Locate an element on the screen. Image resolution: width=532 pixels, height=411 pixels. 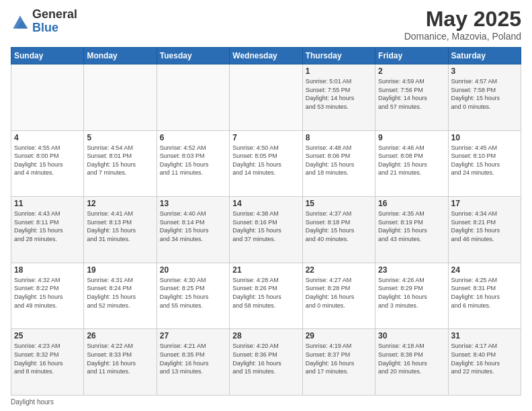
day-info: Sunrise: 4:41 AM Sunset: 8:13 PM Dayligh… is located at coordinates (120, 226).